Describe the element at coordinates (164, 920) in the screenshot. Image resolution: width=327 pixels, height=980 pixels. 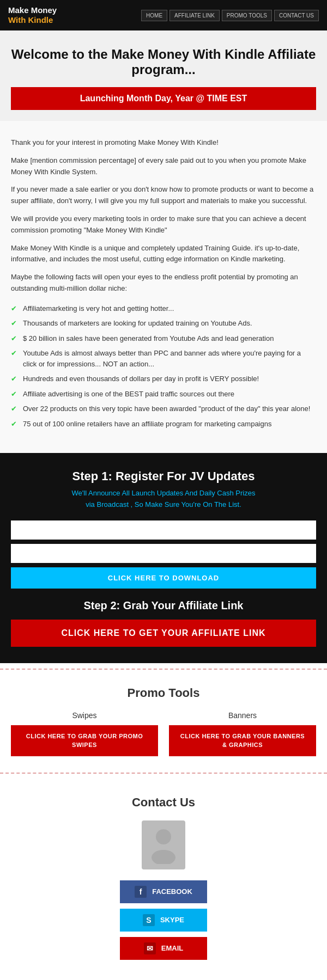
I see `skype-button: S SKYPE` at that location.